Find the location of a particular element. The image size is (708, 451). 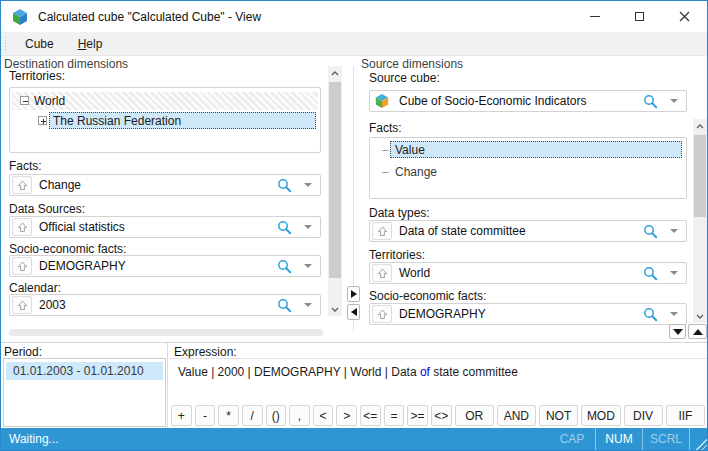

list-item-value: – Value is located at coordinates (528, 150).